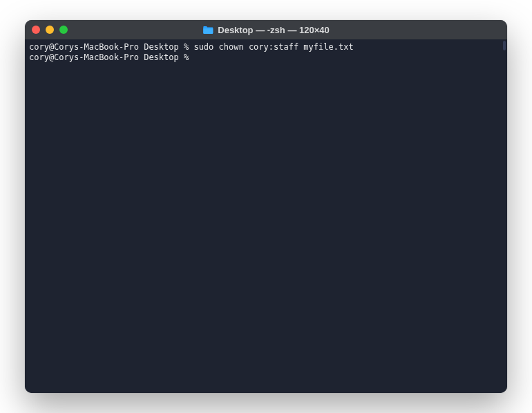  I want to click on window-title: Desktop — -zsh — 120×40, so click(274, 30).